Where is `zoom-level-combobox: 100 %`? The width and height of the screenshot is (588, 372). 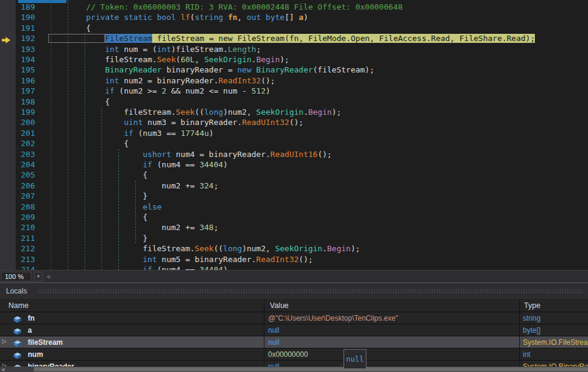
zoom-level-combobox: 100 % is located at coordinates (16, 277).